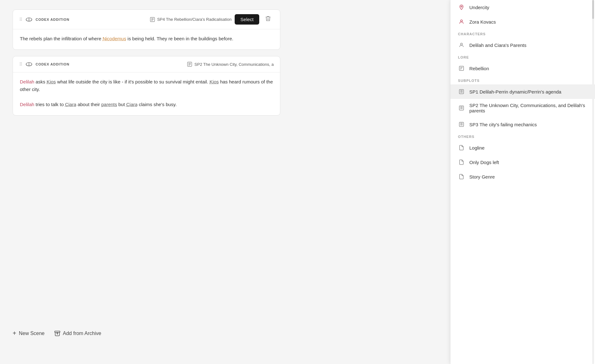 The width and height of the screenshot is (595, 364). I want to click on card-1-header: ⠿ CODEX ADDITION SP4 The Rebellion, so click(146, 20).